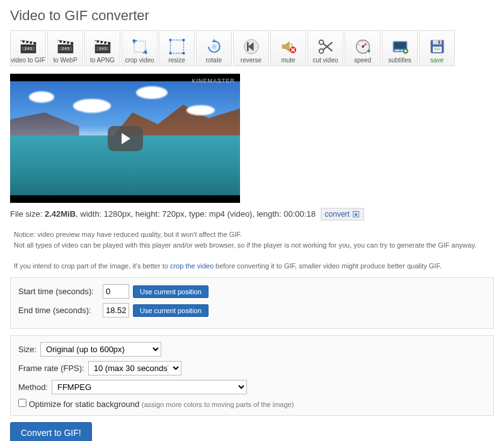 This screenshot has height=441, width=504. What do you see at coordinates (33, 387) in the screenshot?
I see `method-label: Method:` at bounding box center [33, 387].